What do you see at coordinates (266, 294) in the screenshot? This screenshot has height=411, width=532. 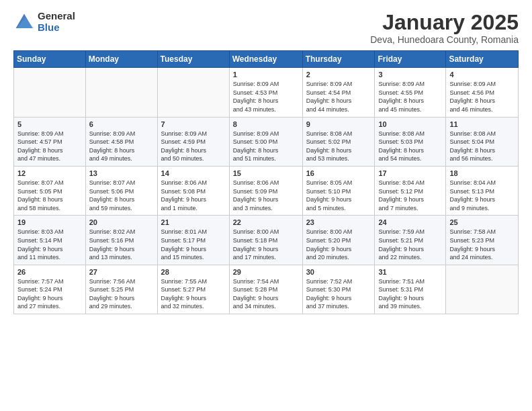 I see `day-info: Sunrise: 7:54 AM Sunset: 5:28 PM Dayligh…` at bounding box center [266, 294].